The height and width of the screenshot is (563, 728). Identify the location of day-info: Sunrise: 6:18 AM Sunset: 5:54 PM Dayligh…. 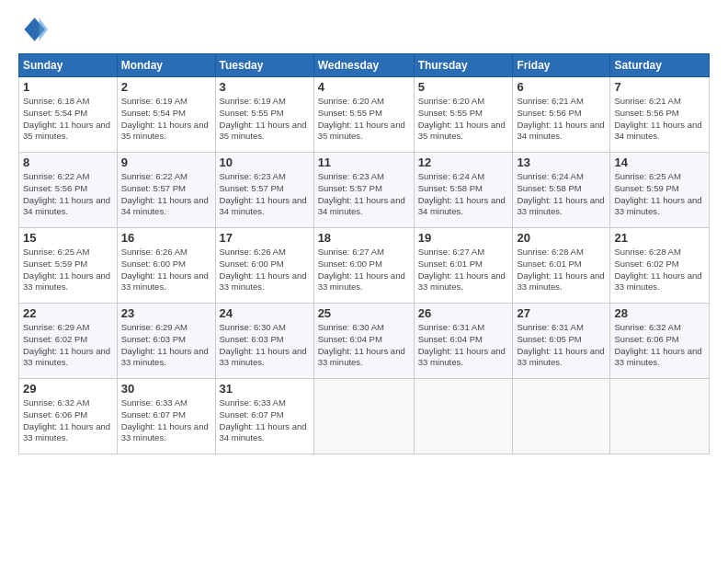
(68, 120).